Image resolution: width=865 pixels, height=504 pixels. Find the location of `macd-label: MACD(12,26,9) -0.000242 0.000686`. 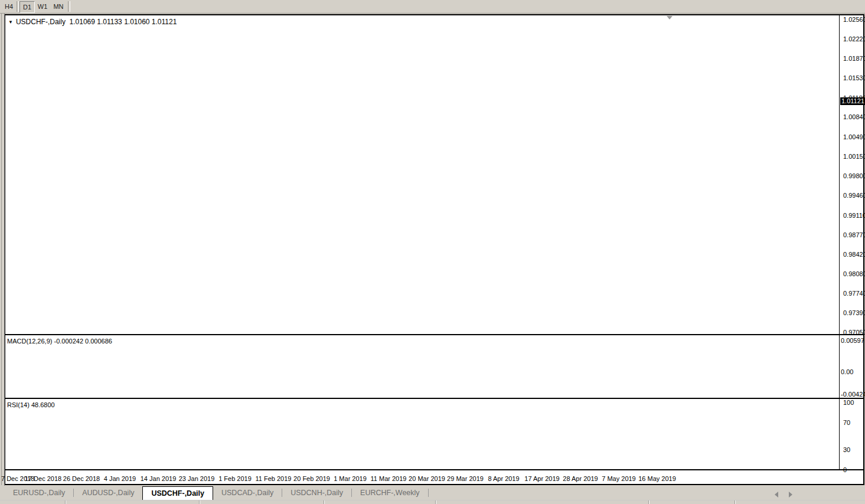

macd-label: MACD(12,26,9) -0.000242 0.000686 is located at coordinates (60, 341).